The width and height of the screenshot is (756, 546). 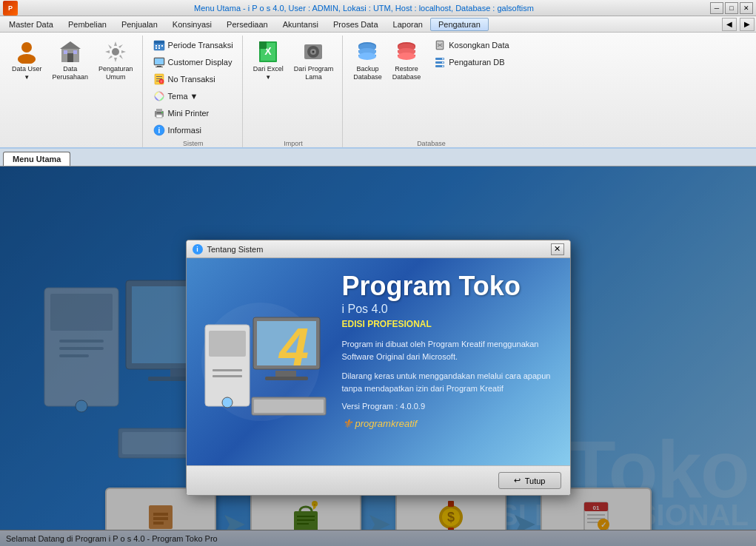 I want to click on brand-icon: ⚜, so click(x=347, y=423).